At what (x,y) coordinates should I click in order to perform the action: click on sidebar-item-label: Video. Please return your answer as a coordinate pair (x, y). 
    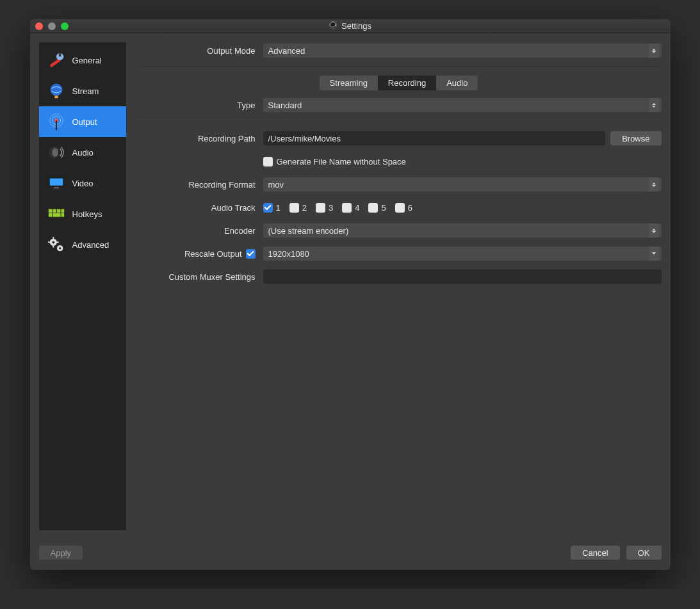
    Looking at the image, I should click on (83, 183).